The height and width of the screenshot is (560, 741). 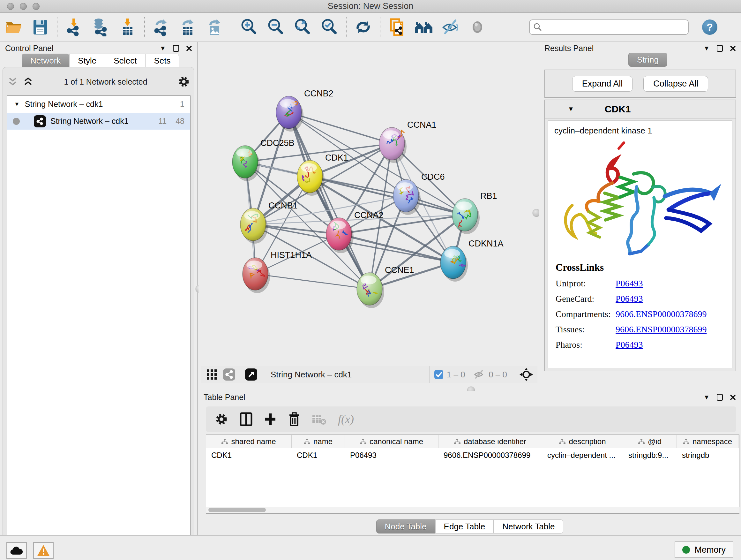 What do you see at coordinates (708, 442) in the screenshot?
I see `column-header-namespace: namespace` at bounding box center [708, 442].